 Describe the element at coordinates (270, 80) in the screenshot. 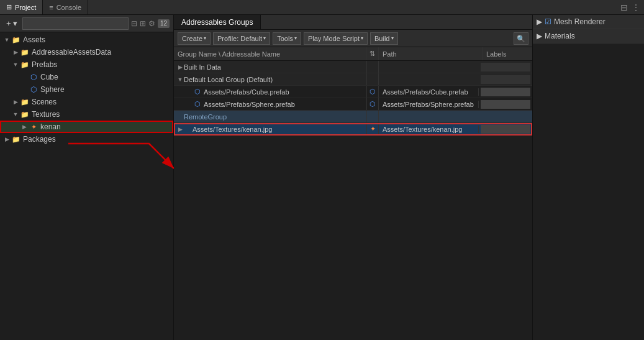

I see `td-default-name: ▼ Default Local Group (Default)` at that location.